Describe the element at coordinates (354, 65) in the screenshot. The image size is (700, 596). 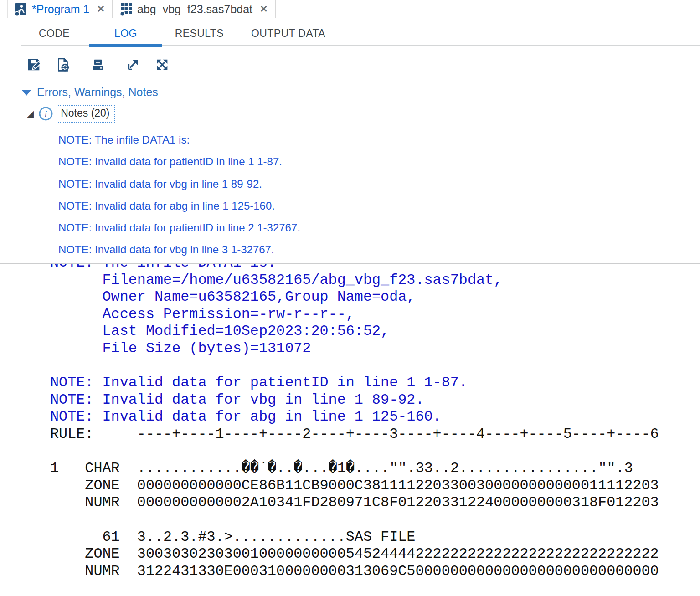
I see `log-toolbar` at that location.